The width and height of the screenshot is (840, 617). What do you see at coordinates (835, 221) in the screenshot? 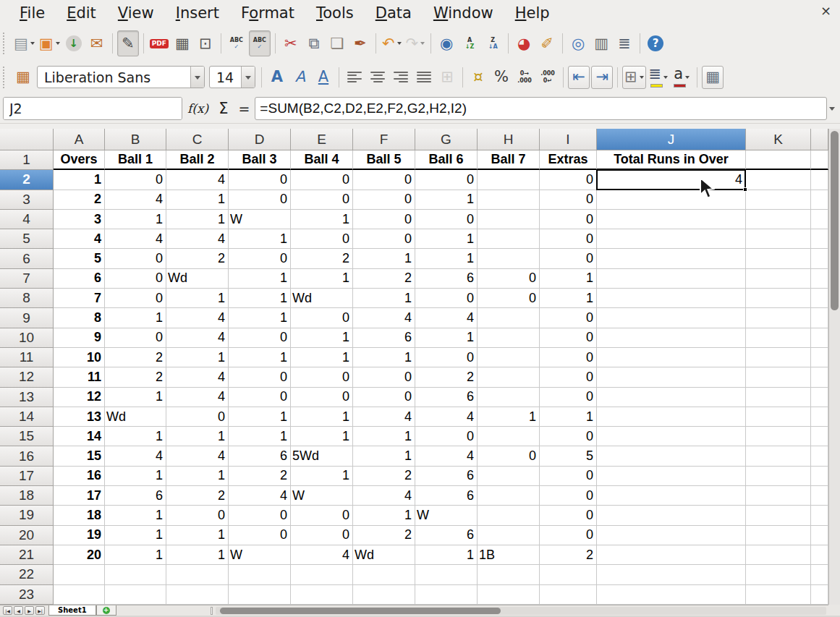
I see `vertical-scrollbar-thumb` at bounding box center [835, 221].